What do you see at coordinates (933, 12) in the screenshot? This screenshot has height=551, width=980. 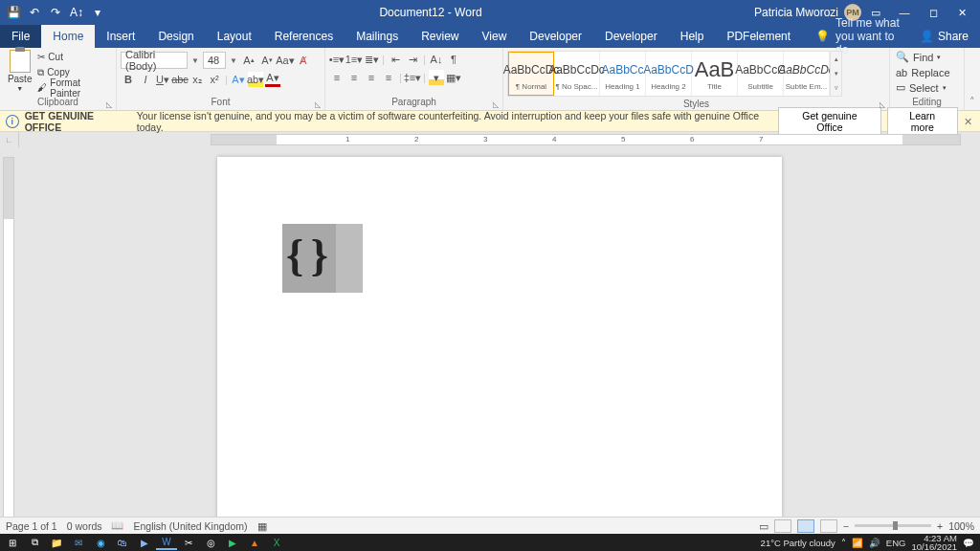 I see `maximize-button: ◻` at bounding box center [933, 12].